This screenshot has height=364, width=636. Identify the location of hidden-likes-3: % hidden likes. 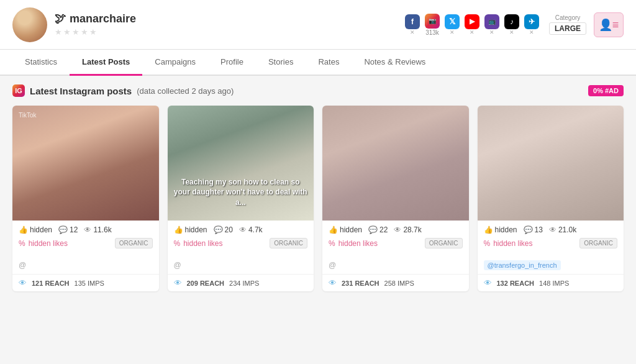
(353, 243).